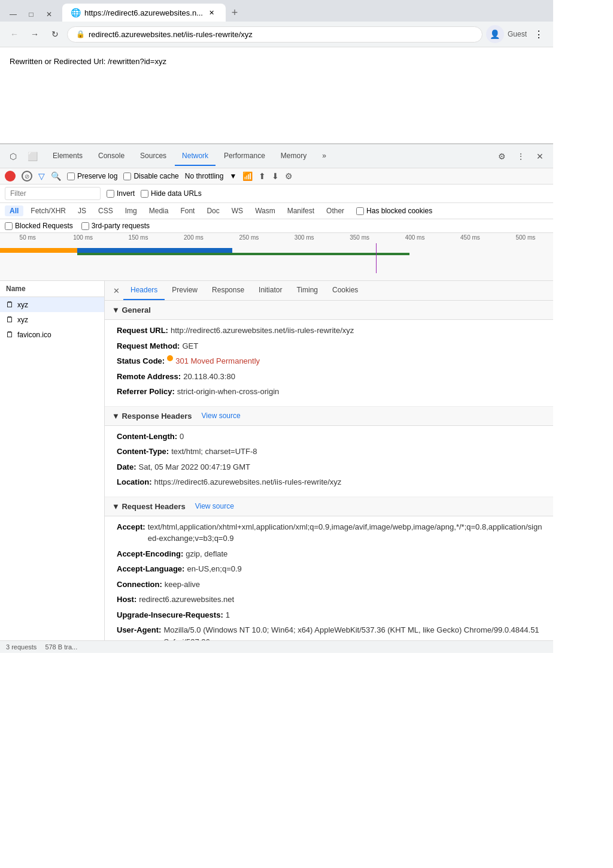 This screenshot has height=868, width=613. Describe the element at coordinates (151, 176) in the screenshot. I see `disable-cache-label: Disable cache` at that location.